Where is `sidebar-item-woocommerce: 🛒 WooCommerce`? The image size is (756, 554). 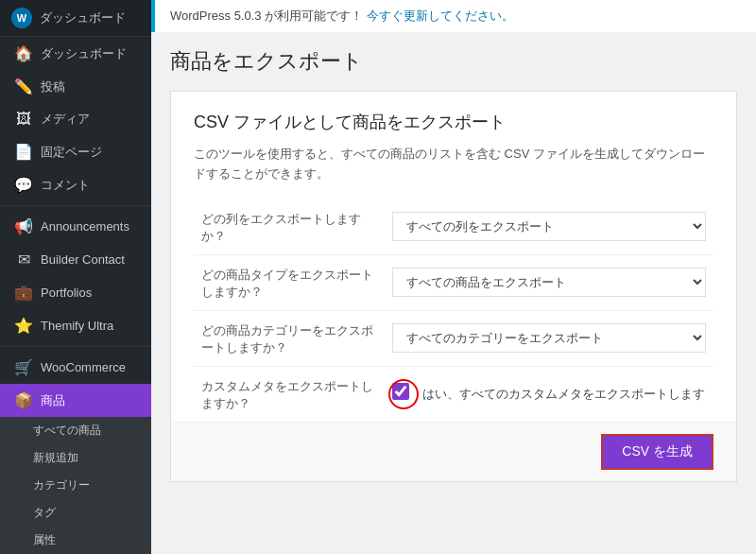 sidebar-item-woocommerce: 🛒 WooCommerce is located at coordinates (76, 367).